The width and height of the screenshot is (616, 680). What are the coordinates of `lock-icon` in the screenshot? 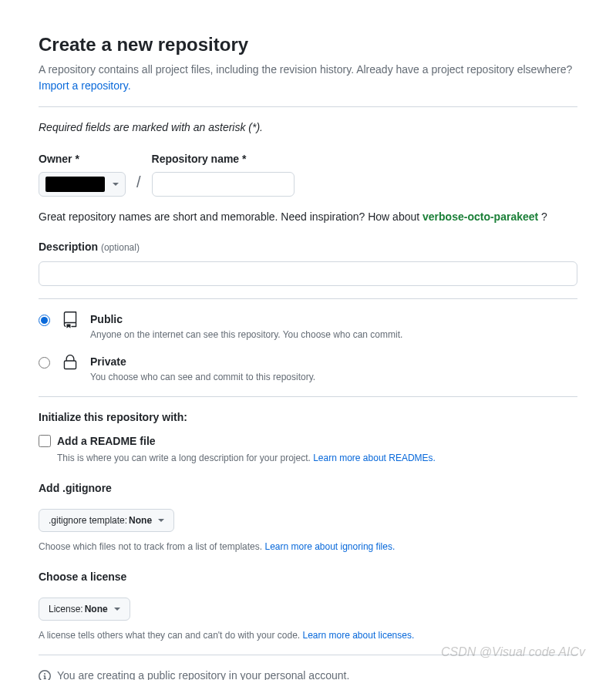 It's located at (70, 362).